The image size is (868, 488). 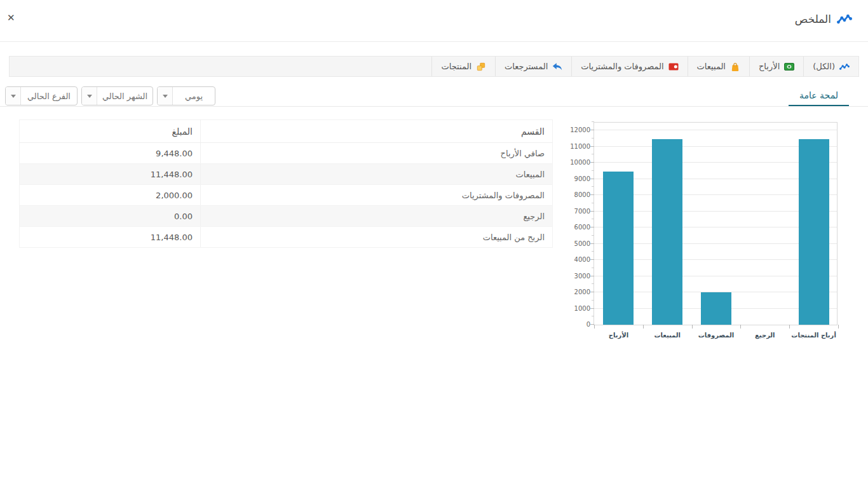 I want to click on tab-all: (الكل), so click(x=831, y=66).